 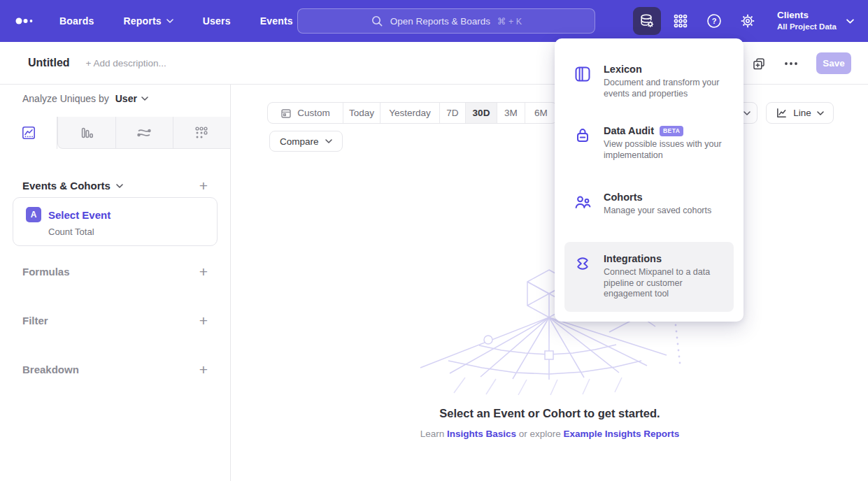 I want to click on tab-flow, so click(x=144, y=133).